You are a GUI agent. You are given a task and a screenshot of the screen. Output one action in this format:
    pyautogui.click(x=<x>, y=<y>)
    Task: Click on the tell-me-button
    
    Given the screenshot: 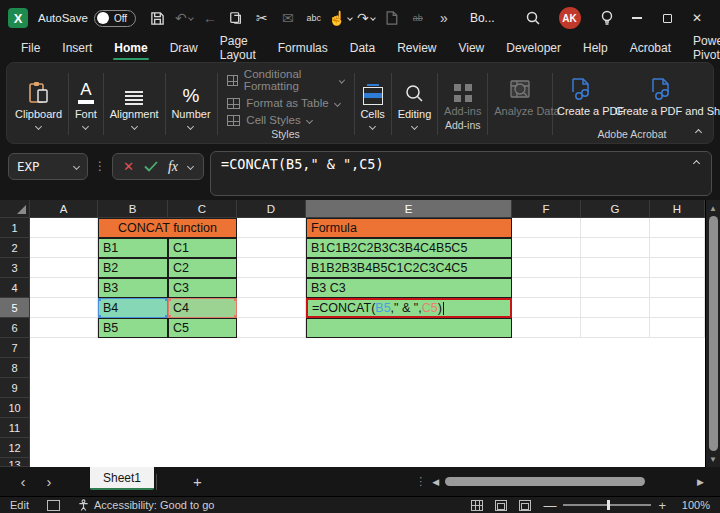 What is the action you would take?
    pyautogui.click(x=607, y=18)
    